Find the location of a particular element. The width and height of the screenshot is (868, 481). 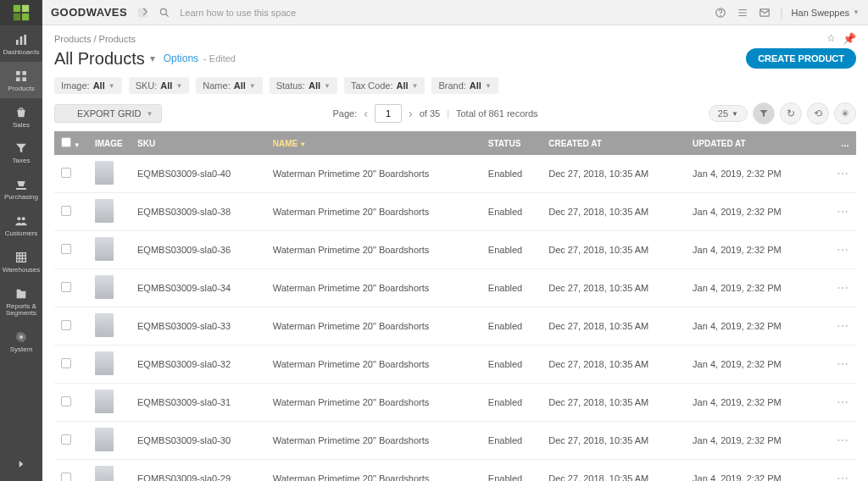

sidebar-item-dashboard: Dashboards is located at coordinates (21, 44).